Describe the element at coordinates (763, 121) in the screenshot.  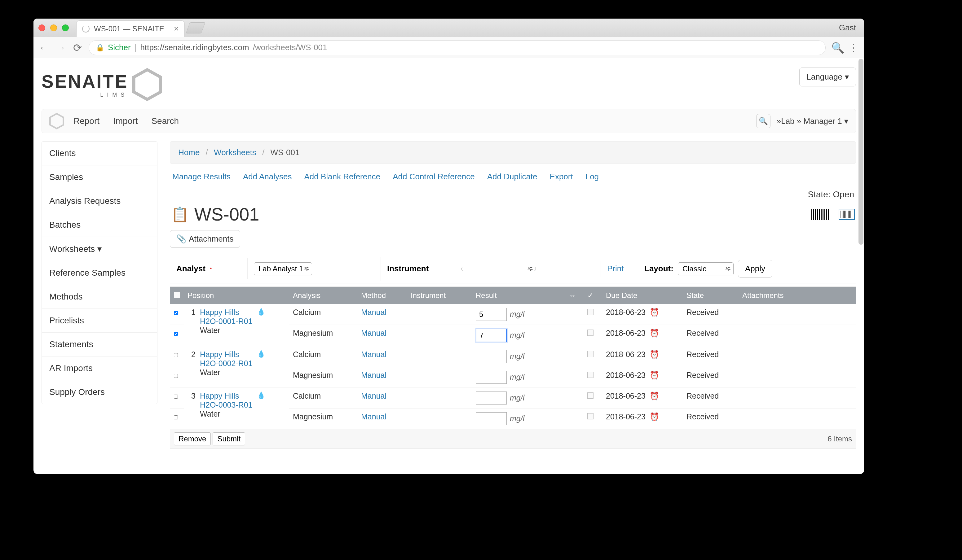
I see `search-button: 🔍` at that location.